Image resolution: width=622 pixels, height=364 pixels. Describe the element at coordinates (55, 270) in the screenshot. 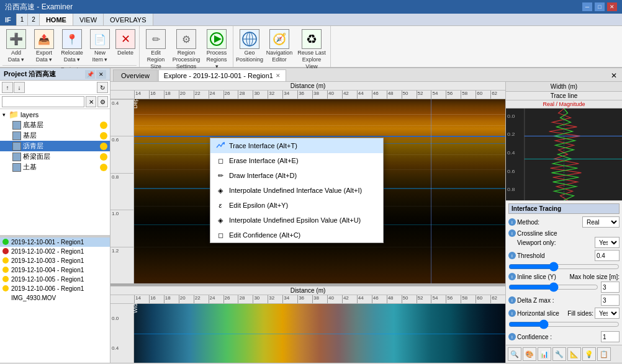

I see `project-item-4: 2019-12-10-004 - Region1` at that location.